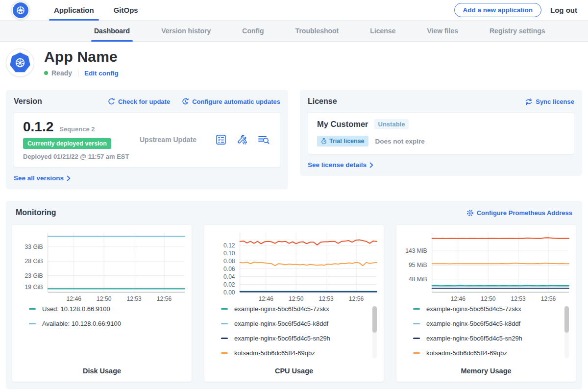 This screenshot has width=588, height=390. Describe the element at coordinates (34, 261) in the screenshot. I see `svg-text: 28 GiB` at that location.